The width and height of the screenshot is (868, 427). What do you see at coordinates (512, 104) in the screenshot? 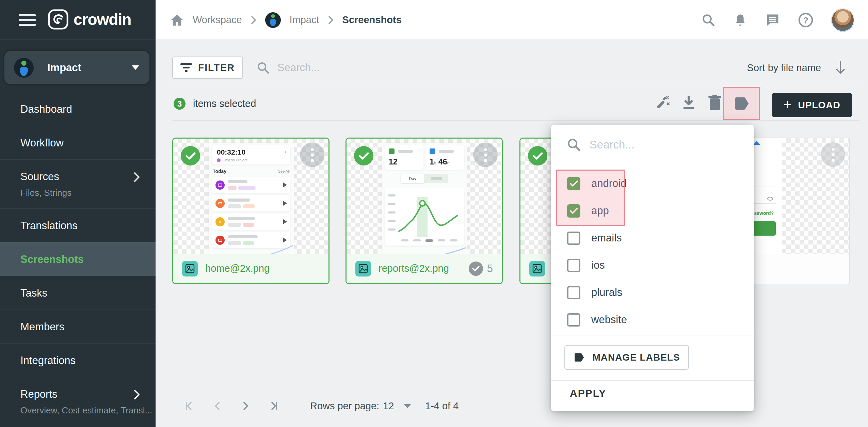
I see `bulk-actions: + UPLOAD` at bounding box center [512, 104].